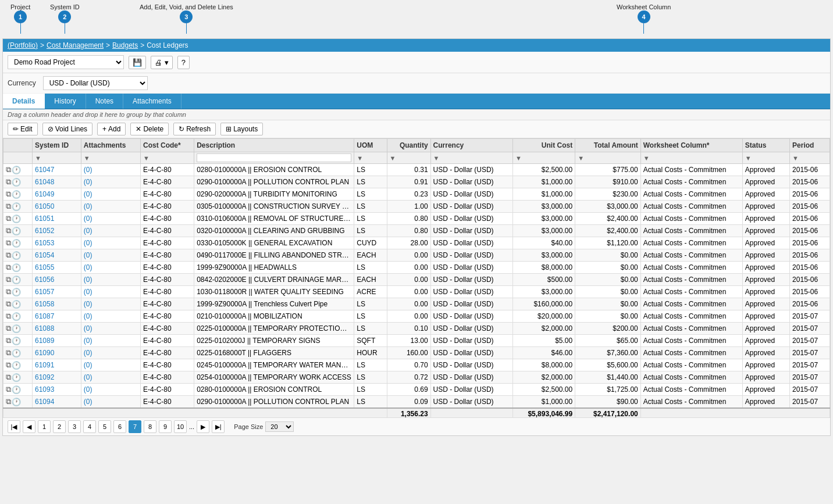 The width and height of the screenshot is (833, 504). I want to click on cell-system-id: 61091, so click(57, 365).